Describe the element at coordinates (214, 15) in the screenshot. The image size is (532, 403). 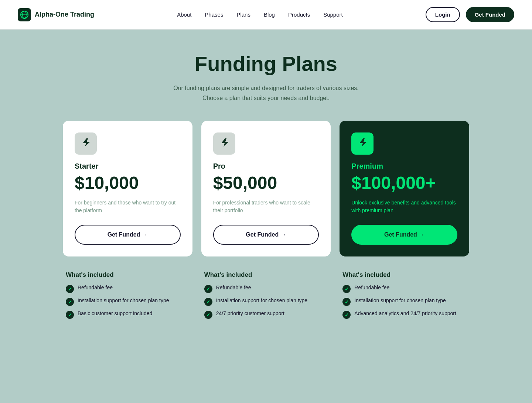
I see `nav-phases: Phases` at that location.